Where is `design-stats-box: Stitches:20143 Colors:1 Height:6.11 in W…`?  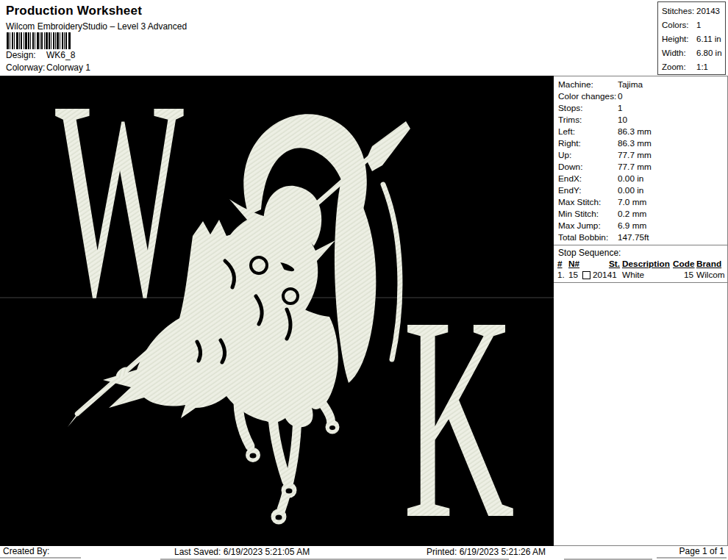 design-stats-box: Stitches:20143 Colors:1 Height:6.11 in W… is located at coordinates (691, 38).